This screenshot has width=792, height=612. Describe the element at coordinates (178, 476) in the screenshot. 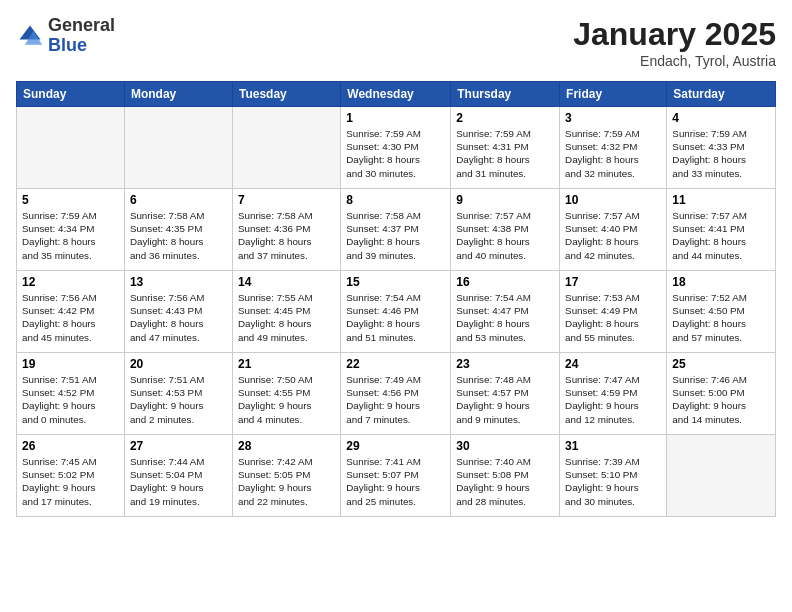

I see `calendar-cell: 27Sunrise: 7:44 AM Sunset: 5:04 PM Dayli…` at that location.